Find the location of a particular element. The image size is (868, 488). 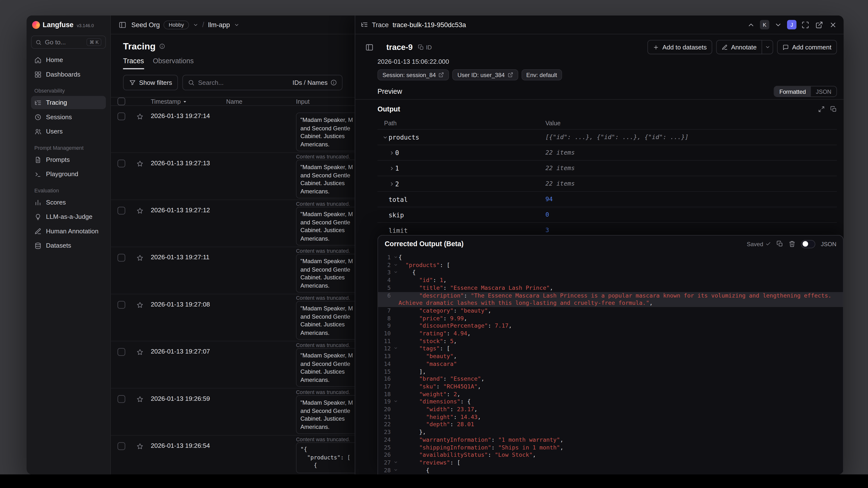

select-all-checkbox is located at coordinates (121, 102).